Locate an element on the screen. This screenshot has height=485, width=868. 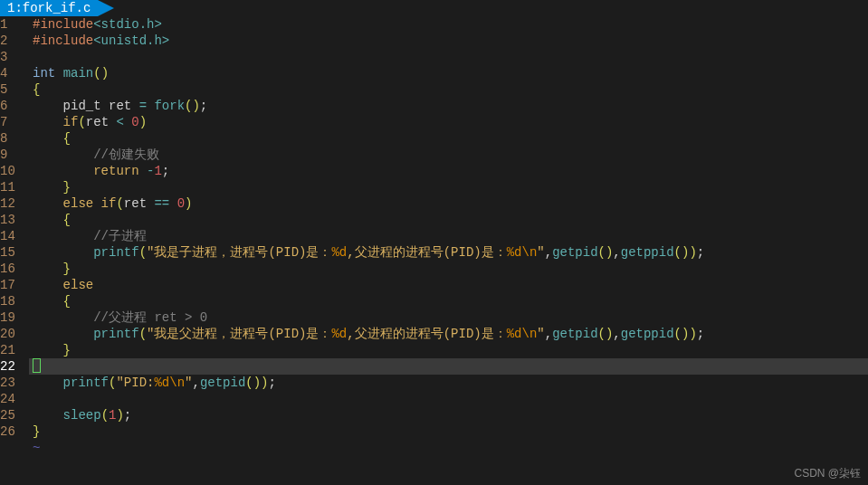
code-line: printf("PID:%d\n",getpid()); is located at coordinates (449, 383).